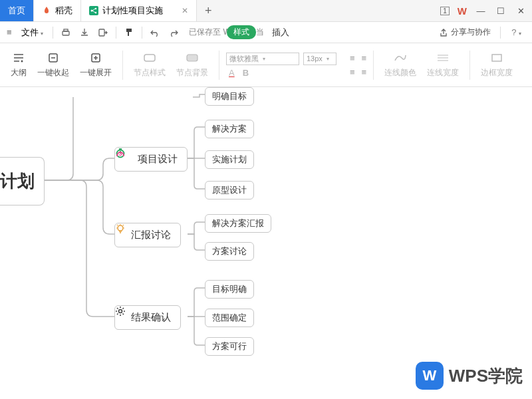 The width and height of the screenshot is (532, 399). I want to click on border-width-label: 边框宽度, so click(497, 73).